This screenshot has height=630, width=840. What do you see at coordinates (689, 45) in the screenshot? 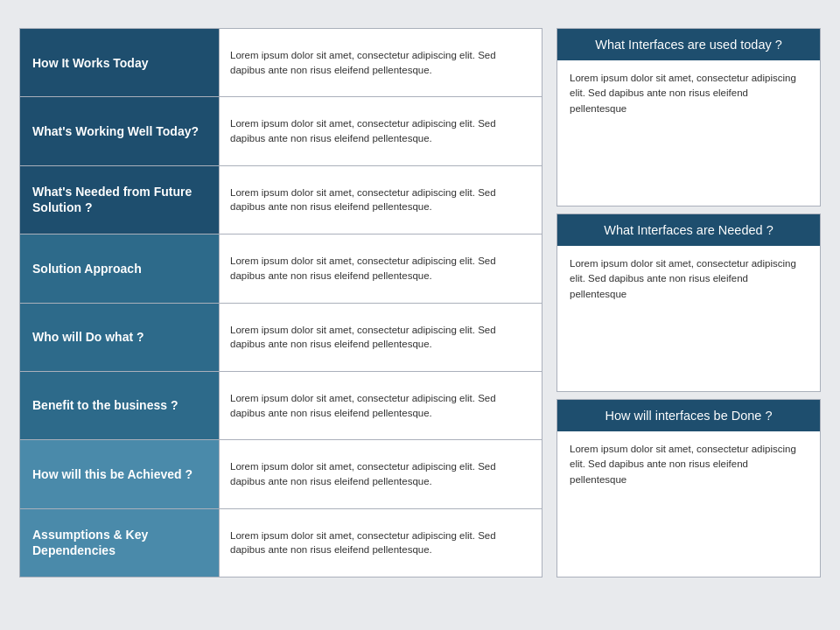
I see `right-section-header: What Interfaces are used today ?` at bounding box center [689, 45].